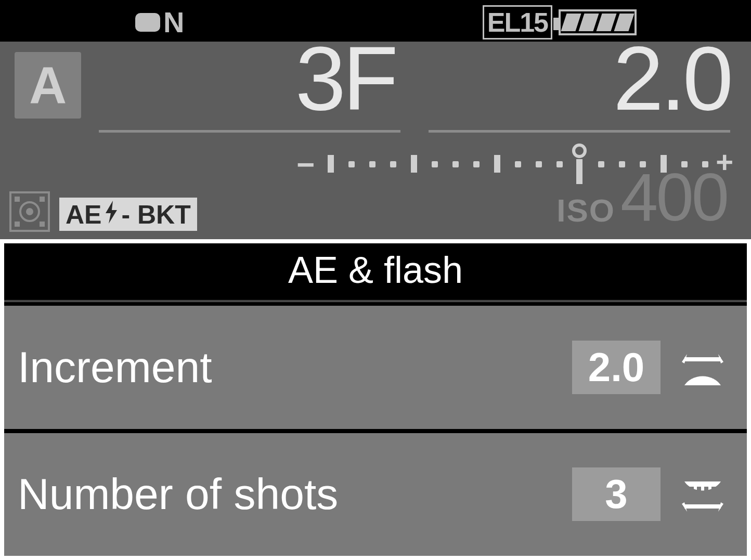 Image resolution: width=751 pixels, height=560 pixels. Describe the element at coordinates (616, 494) in the screenshot. I see `menu-row-value: 3` at that location.